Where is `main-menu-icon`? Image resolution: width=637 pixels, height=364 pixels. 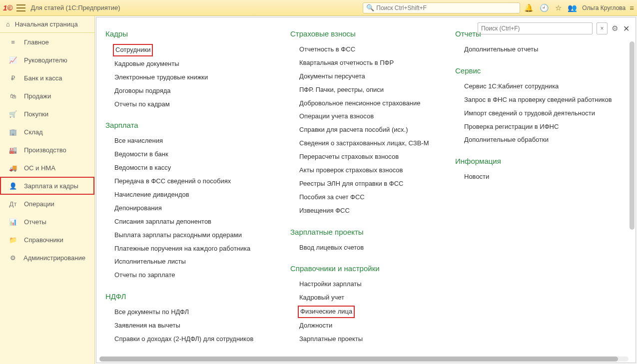
main-menu-icon is located at coordinates (21, 8).